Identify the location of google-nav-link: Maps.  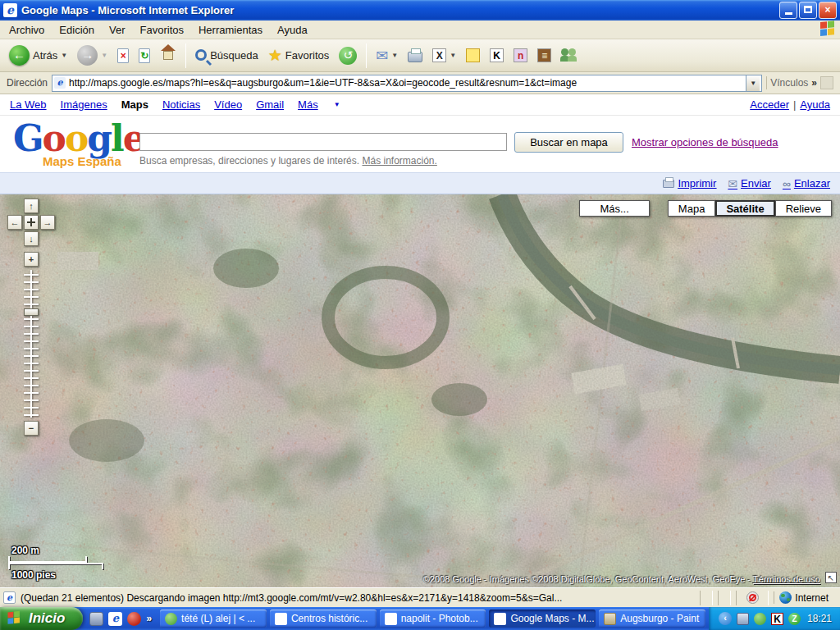
(135, 105).